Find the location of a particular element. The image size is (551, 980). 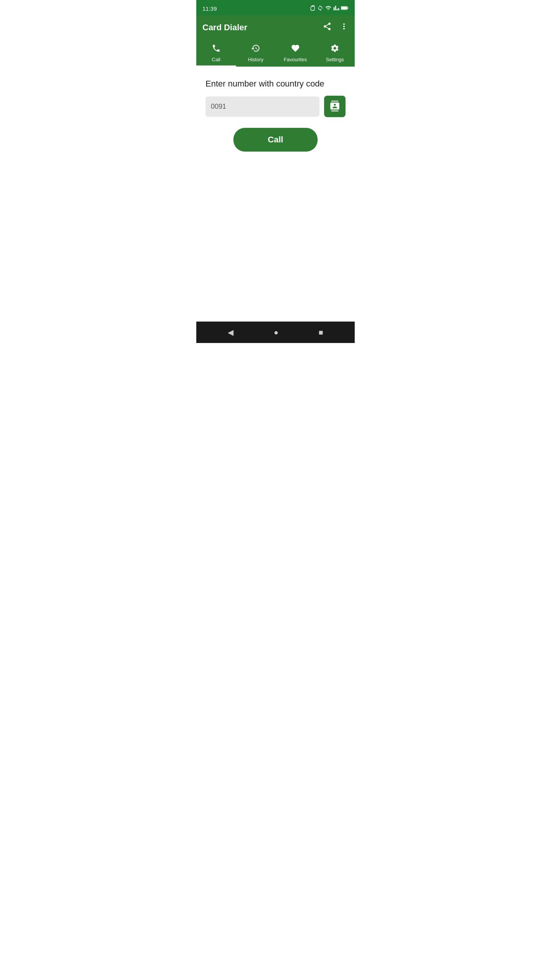

app-title: Card Dialer is located at coordinates (225, 28).